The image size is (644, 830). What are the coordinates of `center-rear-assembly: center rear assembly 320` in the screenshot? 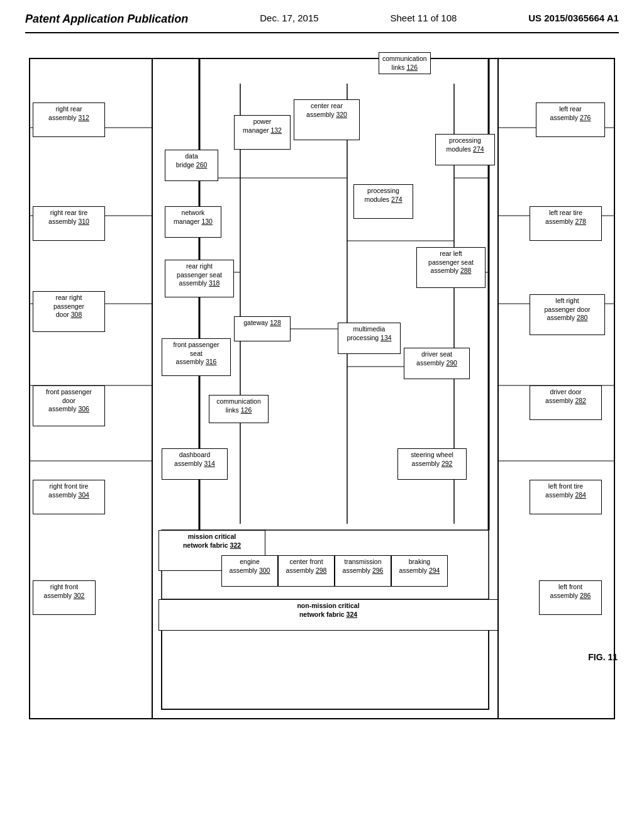 It's located at (327, 119).